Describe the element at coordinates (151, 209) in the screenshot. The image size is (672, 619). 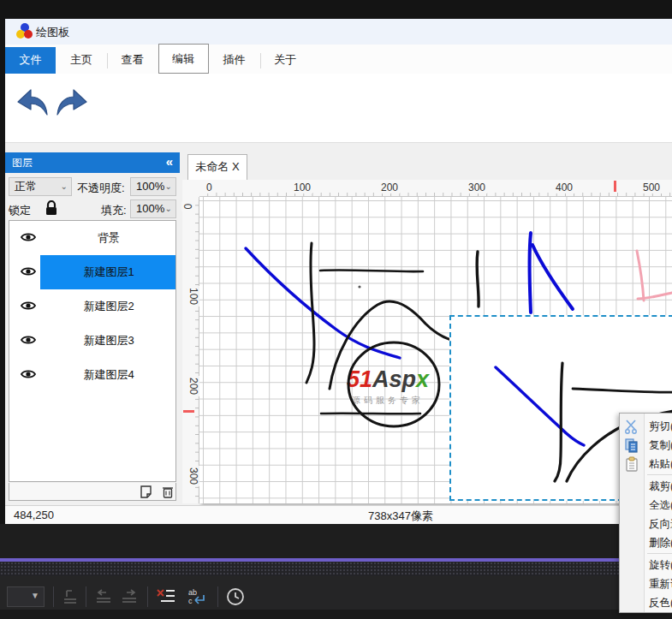
I see `fill-value: 100%` at that location.